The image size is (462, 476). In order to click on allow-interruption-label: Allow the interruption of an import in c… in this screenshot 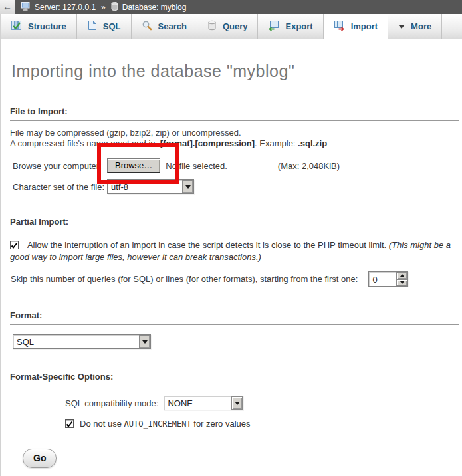, I will do `click(208, 245)`.